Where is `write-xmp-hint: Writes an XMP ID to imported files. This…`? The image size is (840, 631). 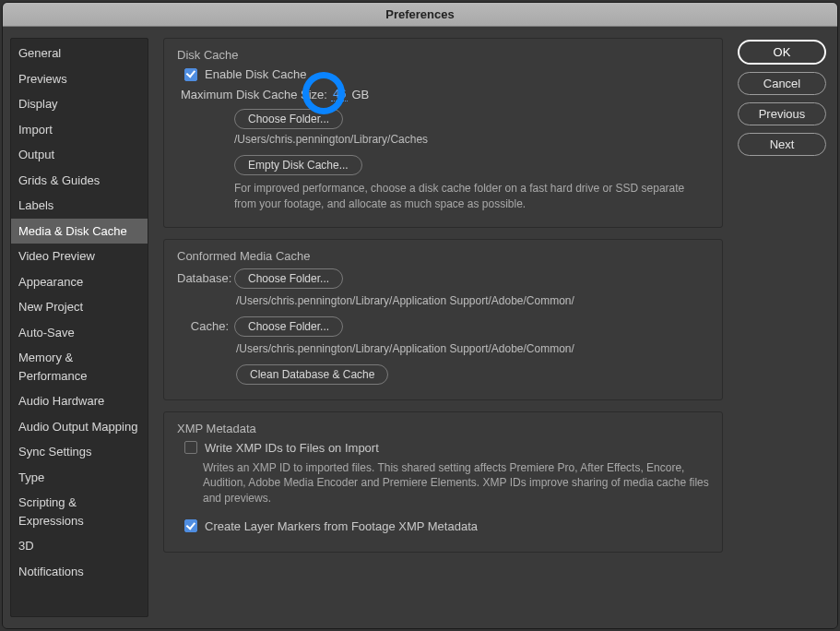
write-xmp-hint: Writes an XMP ID to imported files. This… is located at coordinates (455, 483).